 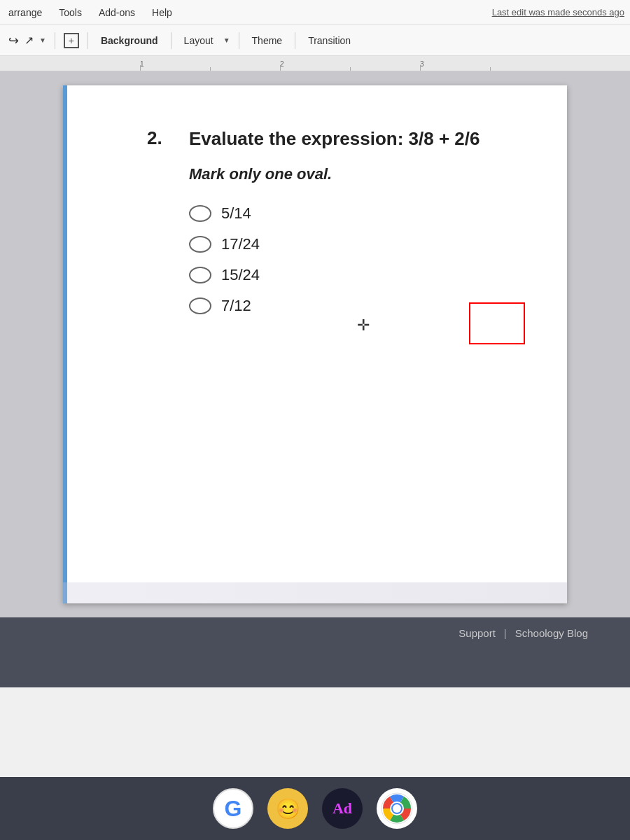 What do you see at coordinates (267, 41) in the screenshot?
I see `theme-button: Theme` at bounding box center [267, 41].